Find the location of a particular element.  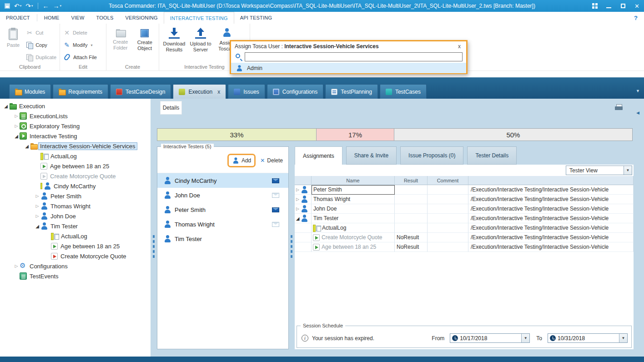

assignment-row-create-motorcycle-quote: Create Motorcycle QuoteNoResult/Executio… is located at coordinates (464, 237).